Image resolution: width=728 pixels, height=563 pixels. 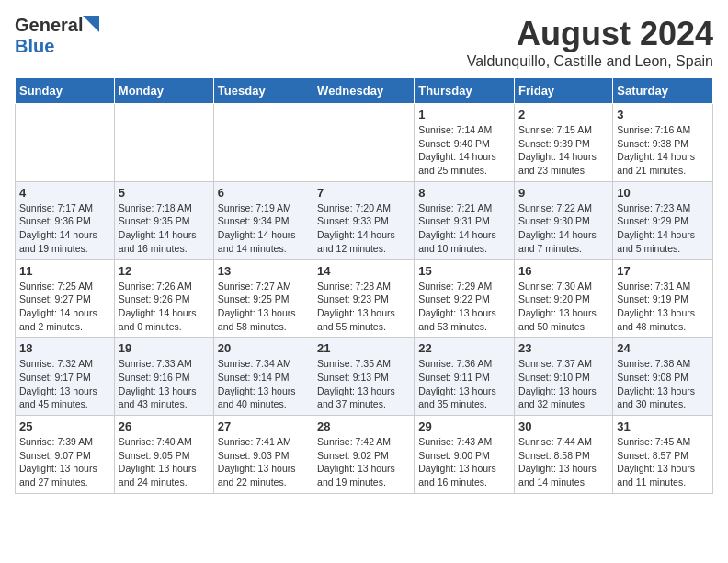 I want to click on day-info: Sunrise: 7:29 AM Sunset: 9:22 PM Dayligh…, so click(x=464, y=307).